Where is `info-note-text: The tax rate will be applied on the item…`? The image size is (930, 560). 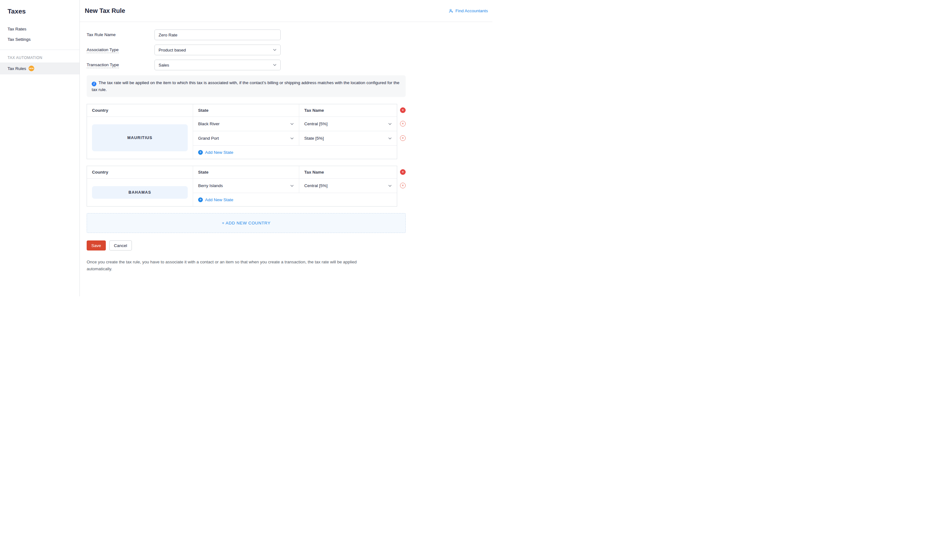 info-note-text: The tax rate will be applied on the item… is located at coordinates (245, 86).